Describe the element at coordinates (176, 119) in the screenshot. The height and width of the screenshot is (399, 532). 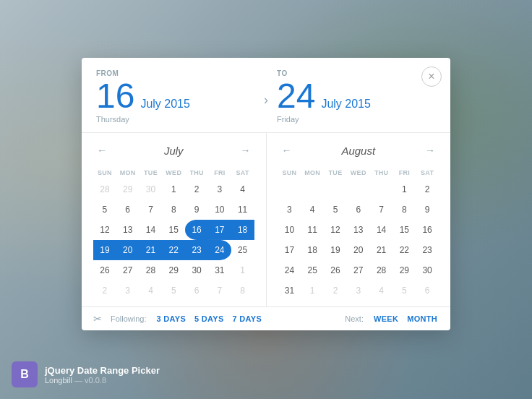
I see `from-day-name: Thursday` at that location.